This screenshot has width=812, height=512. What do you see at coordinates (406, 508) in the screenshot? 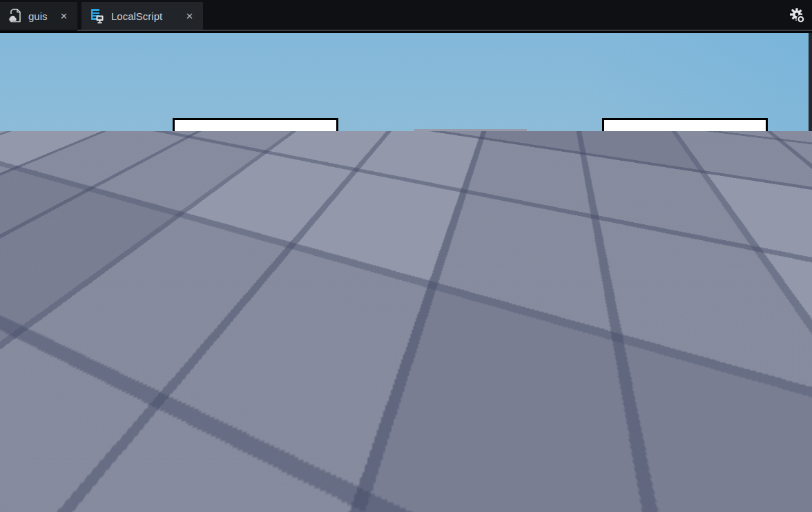
I see `bottom-edge-bar` at bounding box center [406, 508].